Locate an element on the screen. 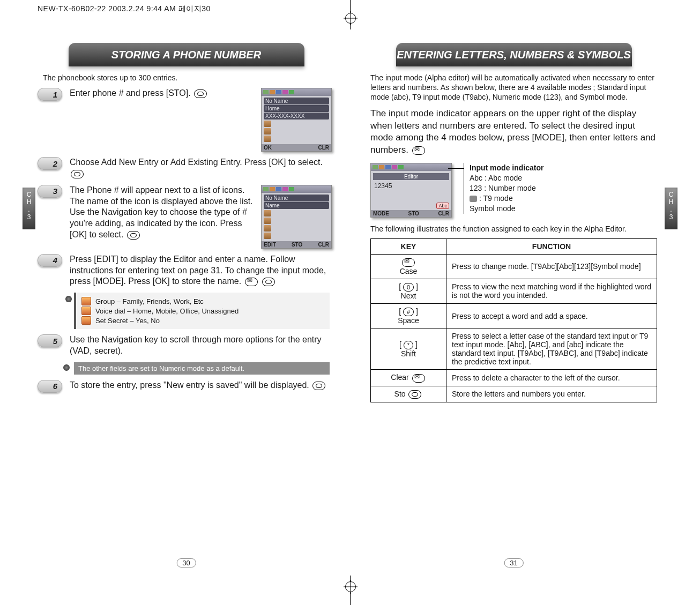  th-function: FUNCTION is located at coordinates (552, 247).